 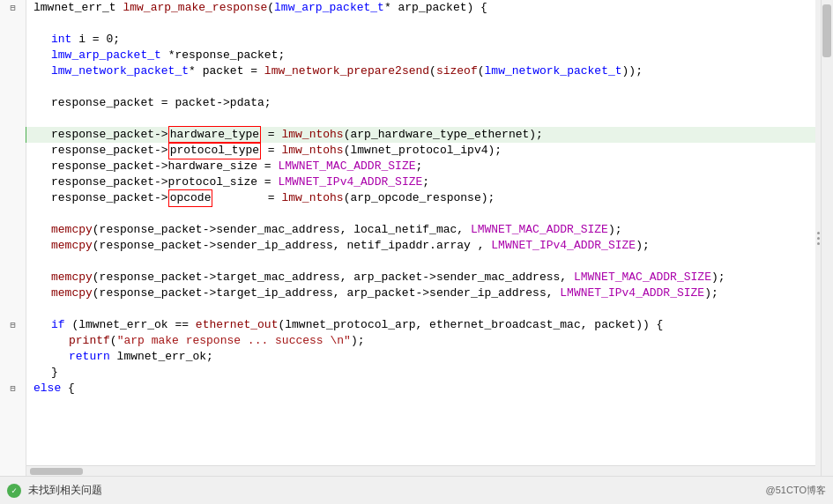 What do you see at coordinates (827, 31) in the screenshot?
I see `scrollbar-thumb-vertical` at bounding box center [827, 31].